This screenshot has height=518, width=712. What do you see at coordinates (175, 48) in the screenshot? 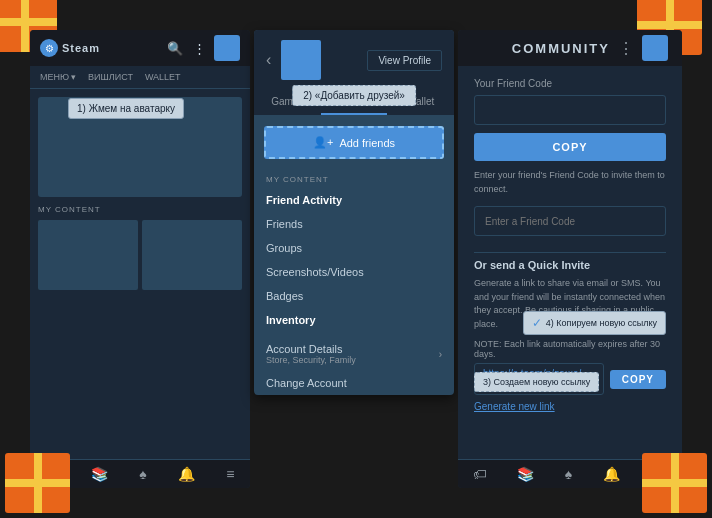
I see `search-icon: 🔍` at bounding box center [175, 48].